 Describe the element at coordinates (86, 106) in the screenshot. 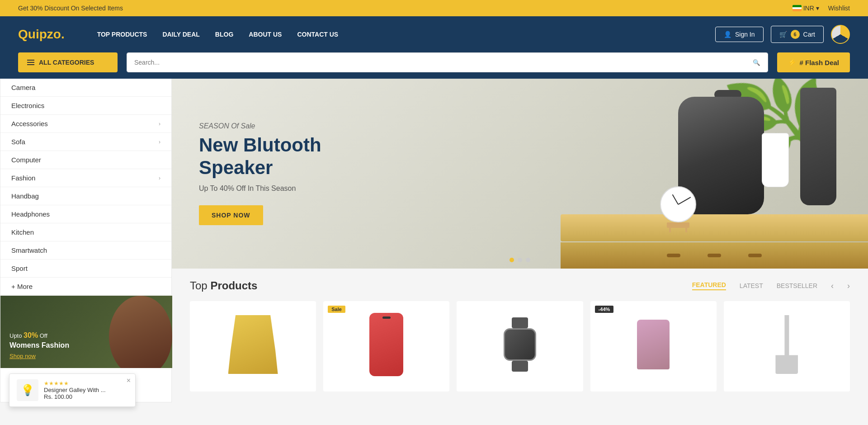

I see `sidebar-item-electronics: Electronics` at that location.